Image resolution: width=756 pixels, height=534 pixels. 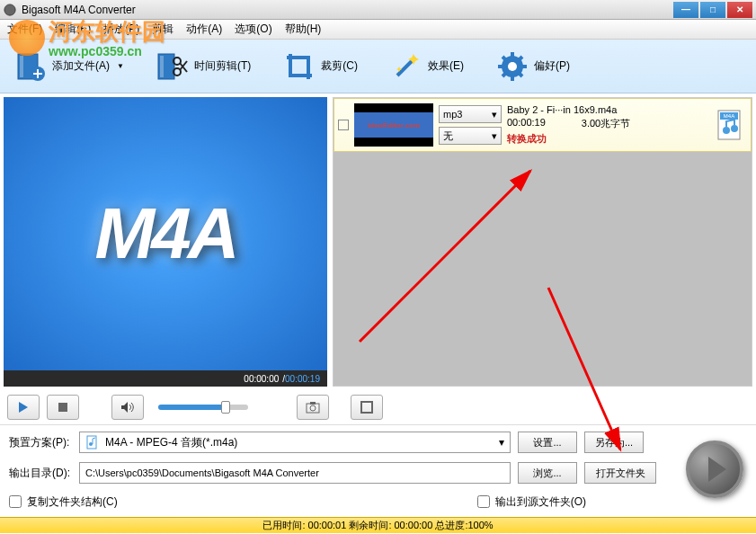 I want to click on menu-trim: 剪辑, so click(x=163, y=29).